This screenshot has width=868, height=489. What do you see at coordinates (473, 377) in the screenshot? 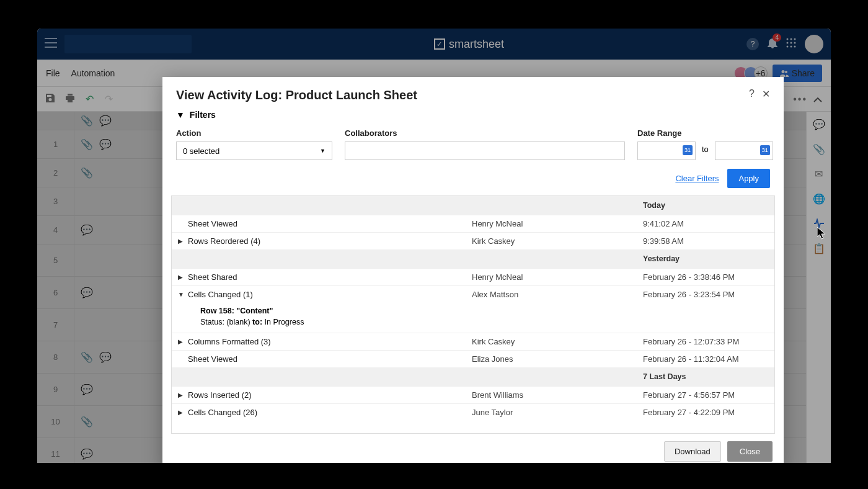
I see `log-group-header: 7 Last Days` at bounding box center [473, 377].